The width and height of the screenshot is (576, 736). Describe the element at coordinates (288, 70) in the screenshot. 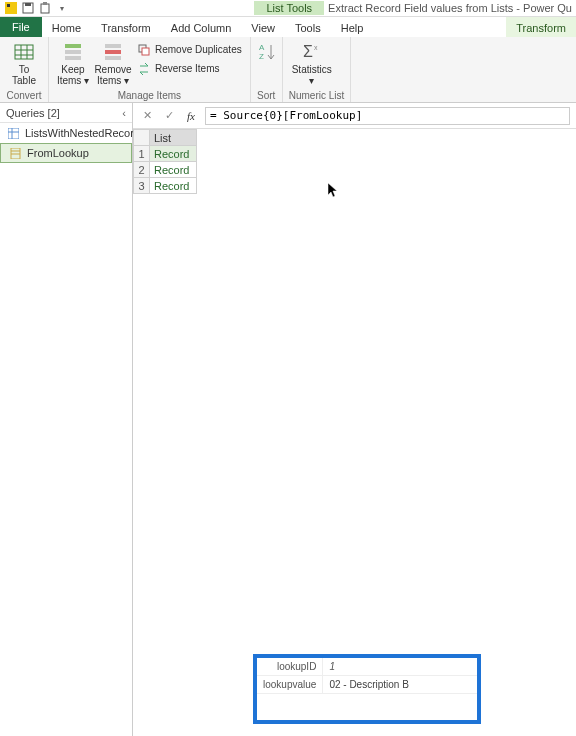

I see `ribbon: To Table Convert Keep Items ▾ Remove Ite…` at that location.